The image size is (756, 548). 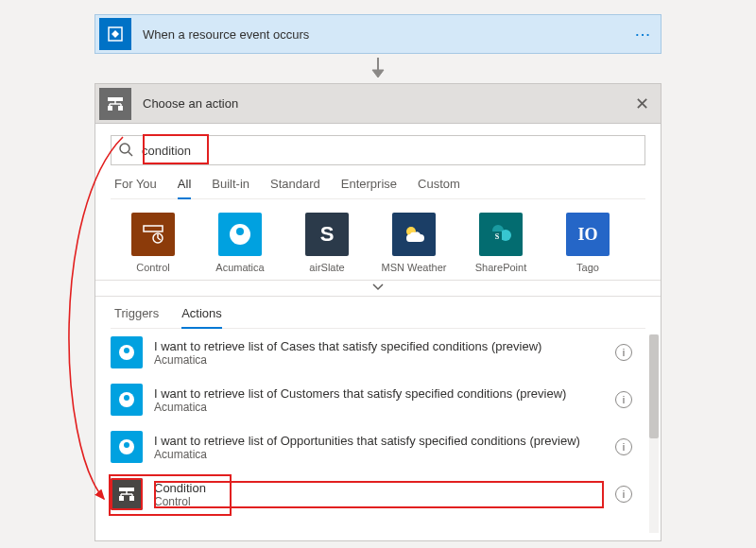 I want to click on connector-label: SharePoint, so click(x=501, y=268).